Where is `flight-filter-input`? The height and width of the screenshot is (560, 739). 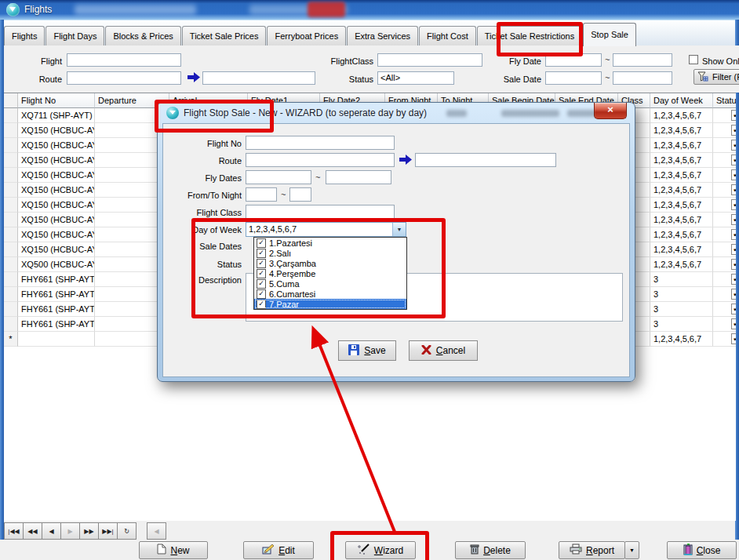 flight-filter-input is located at coordinates (124, 60).